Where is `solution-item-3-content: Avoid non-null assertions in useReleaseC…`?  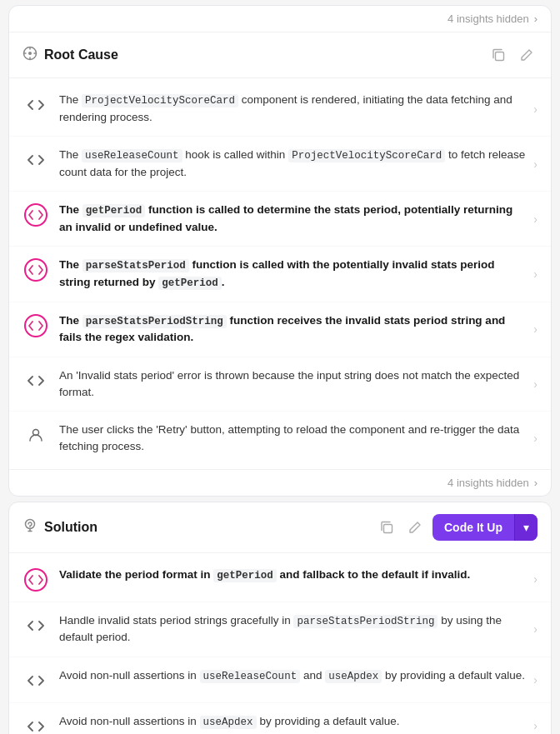 solution-item-3-content: Avoid non-null assertions in useReleaseC… is located at coordinates (293, 677).